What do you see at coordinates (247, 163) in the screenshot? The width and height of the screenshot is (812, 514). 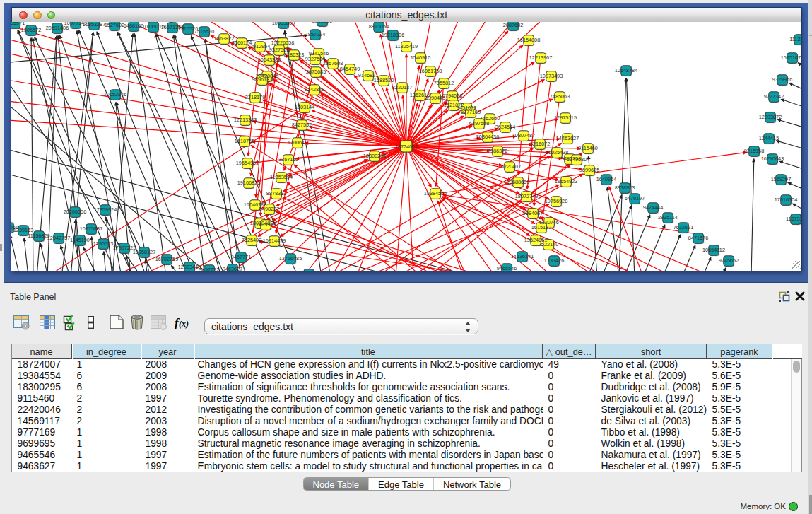 I see `svg-text: 19654952` at bounding box center [247, 163].